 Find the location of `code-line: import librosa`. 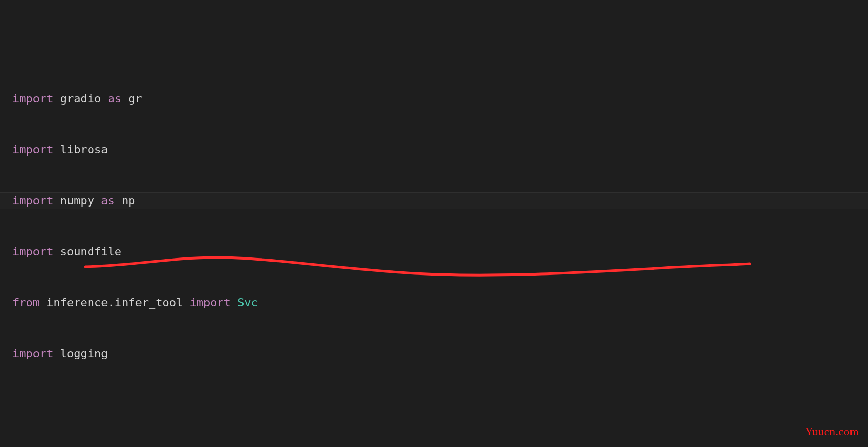

code-line: import librosa is located at coordinates (440, 149).